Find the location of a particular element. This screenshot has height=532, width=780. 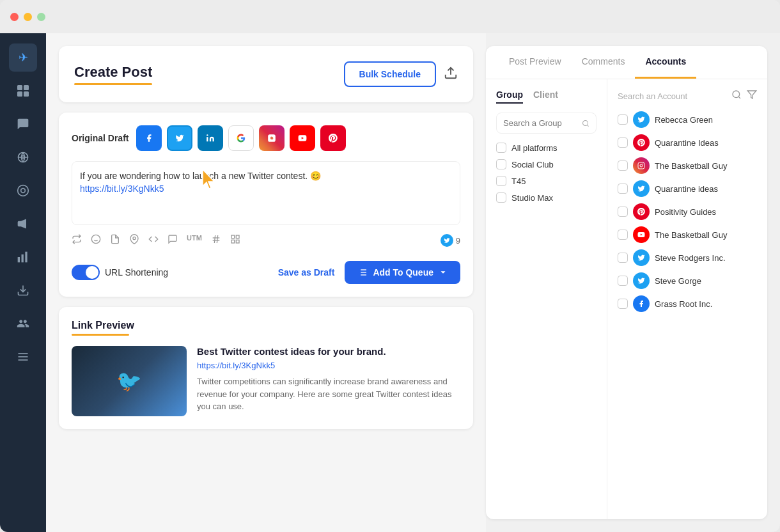

sidebar-item-support is located at coordinates (23, 191).